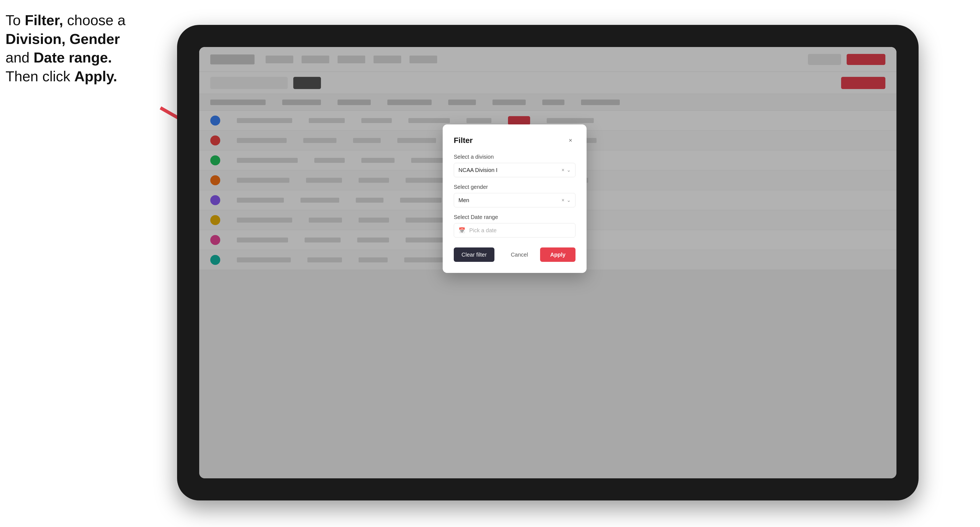  What do you see at coordinates (571, 140) in the screenshot?
I see `modal-close-button: ×` at bounding box center [571, 140].